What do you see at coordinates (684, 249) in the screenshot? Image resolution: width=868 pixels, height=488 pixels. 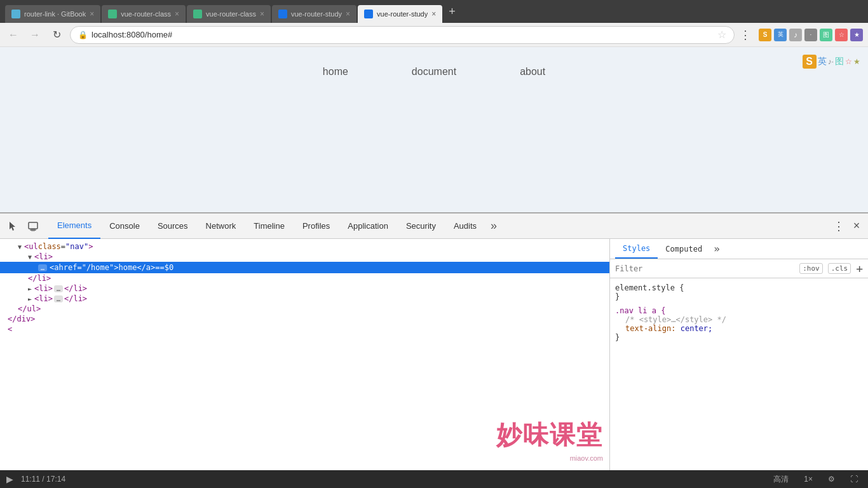 I see `styles-tab-computed: Computed` at bounding box center [684, 249].